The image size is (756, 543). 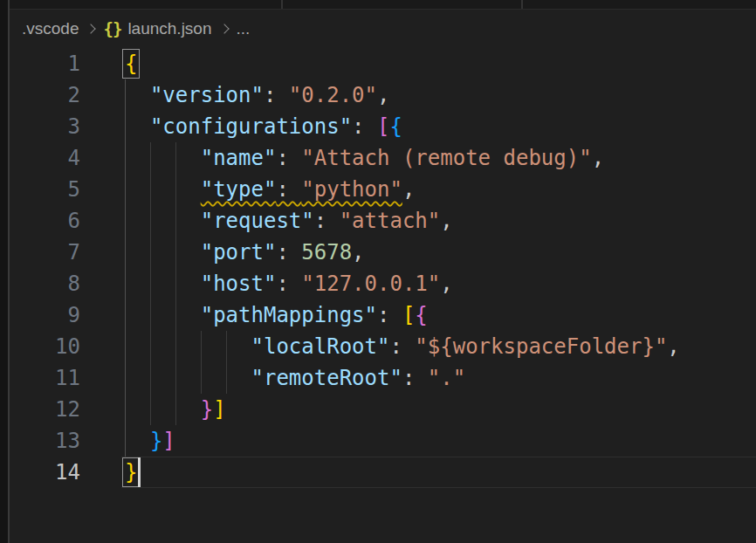 What do you see at coordinates (239, 189) in the screenshot?
I see `token-key: "type"` at bounding box center [239, 189].